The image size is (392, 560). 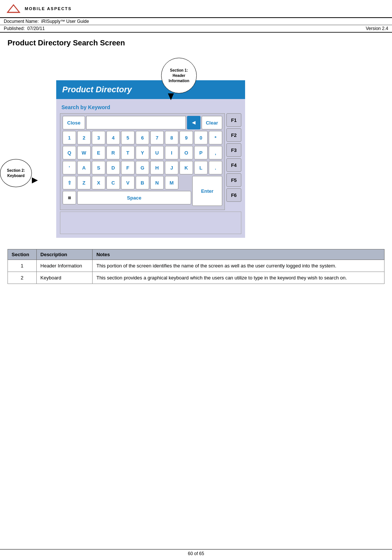 I want to click on screen-title: Product Directory, so click(x=151, y=90).